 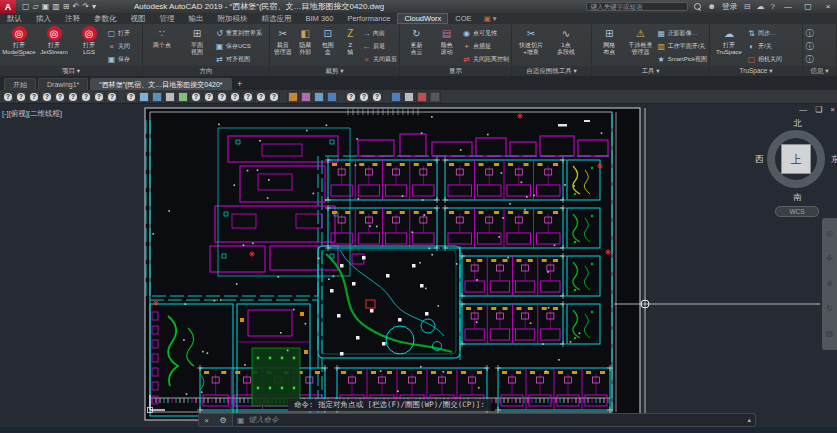 What do you see at coordinates (566, 40) in the screenshot?
I see `one-point-polyline-button: ∿1点 多段线` at bounding box center [566, 40].